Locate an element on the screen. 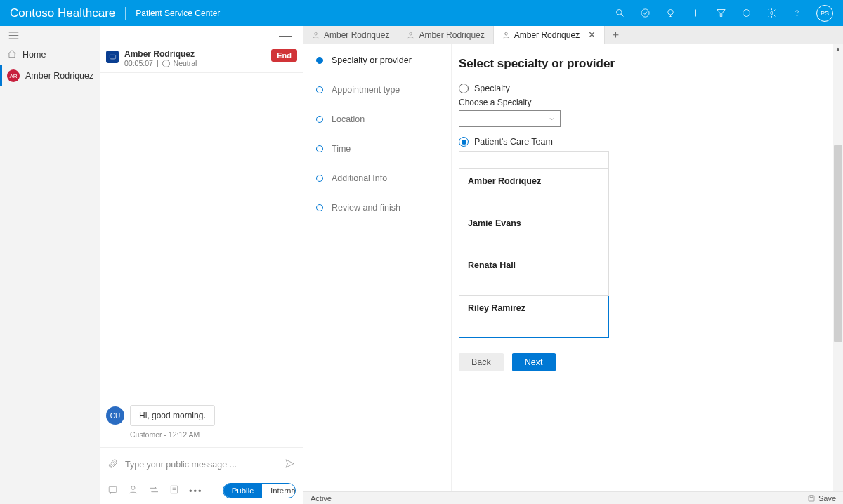 This screenshot has width=843, height=504. form-title: Select specialty or provider is located at coordinates (643, 64).